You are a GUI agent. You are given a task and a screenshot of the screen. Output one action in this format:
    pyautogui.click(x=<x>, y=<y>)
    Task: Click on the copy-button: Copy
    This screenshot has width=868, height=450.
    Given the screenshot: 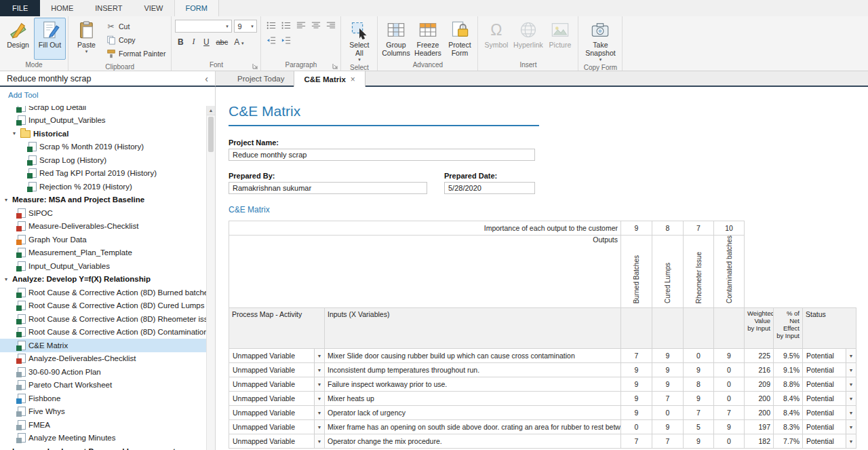 What is the action you would take?
    pyautogui.click(x=136, y=40)
    